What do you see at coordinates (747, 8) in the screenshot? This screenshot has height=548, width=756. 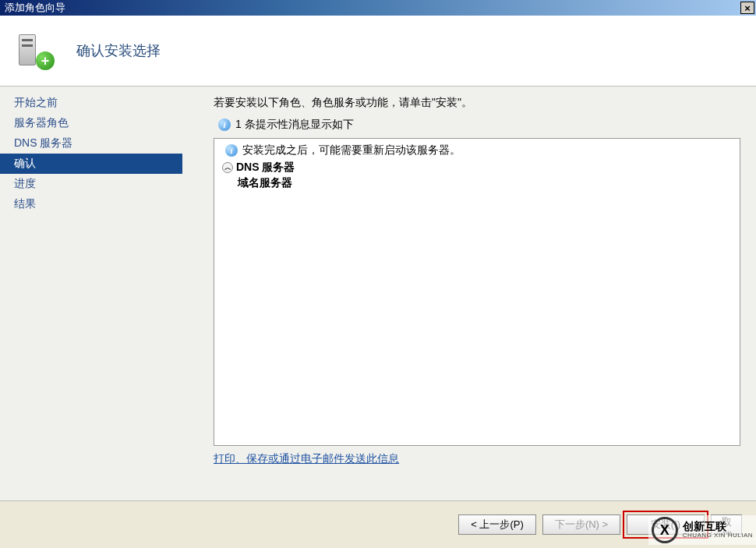 I see `close-icon: ×` at bounding box center [747, 8].